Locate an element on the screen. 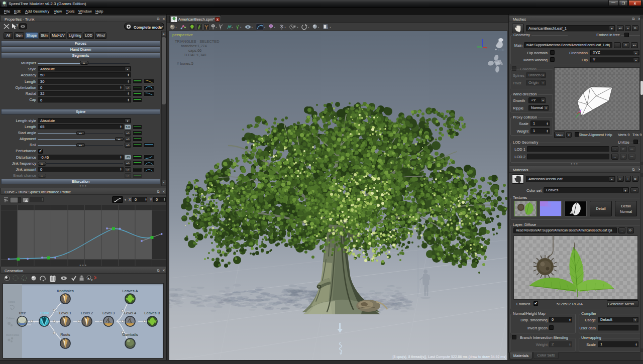 Image resolution: width=643 pixels, height=364 pixels. svg-text: Gumballs is located at coordinates (130, 334).